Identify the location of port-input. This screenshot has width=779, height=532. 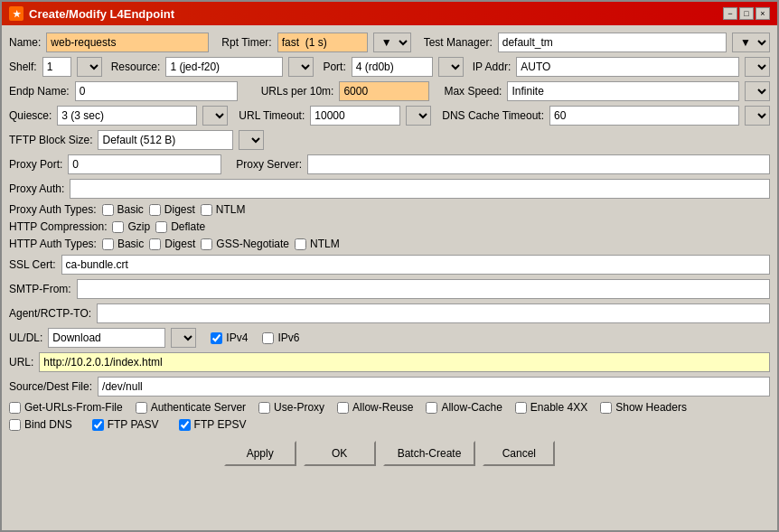
(392, 67).